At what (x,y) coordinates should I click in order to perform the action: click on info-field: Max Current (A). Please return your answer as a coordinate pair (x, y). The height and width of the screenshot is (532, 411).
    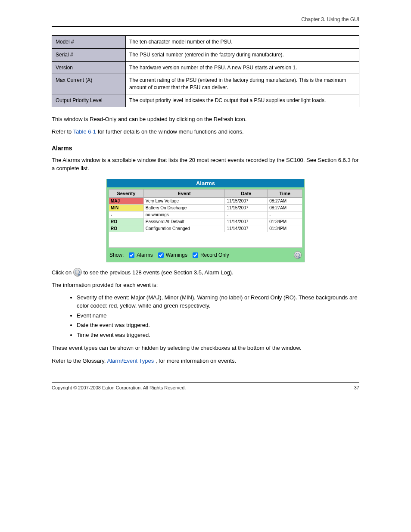
    Looking at the image, I should click on (89, 84).